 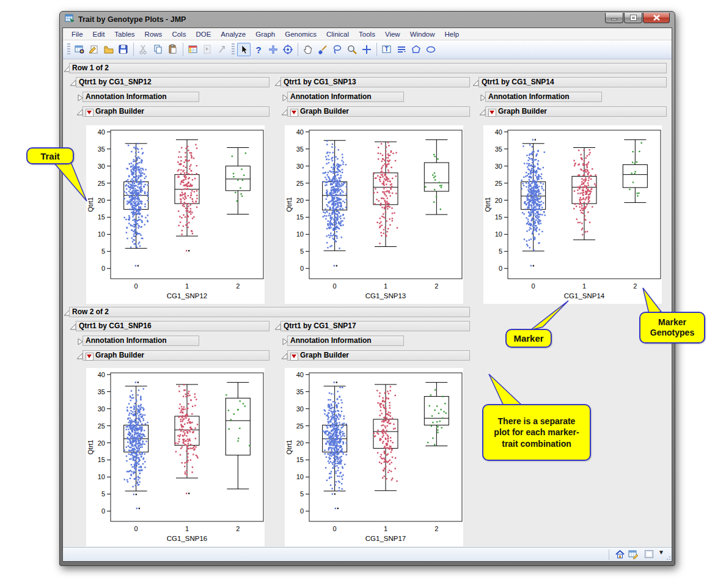 I want to click on new-data-table-icon, so click(x=79, y=50).